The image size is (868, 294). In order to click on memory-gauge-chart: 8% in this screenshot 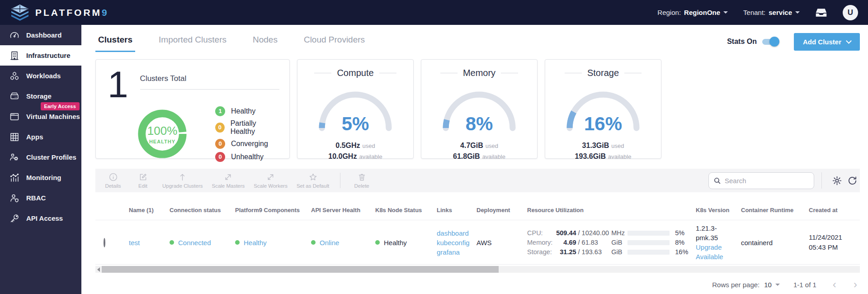, I will do `click(479, 110)`.